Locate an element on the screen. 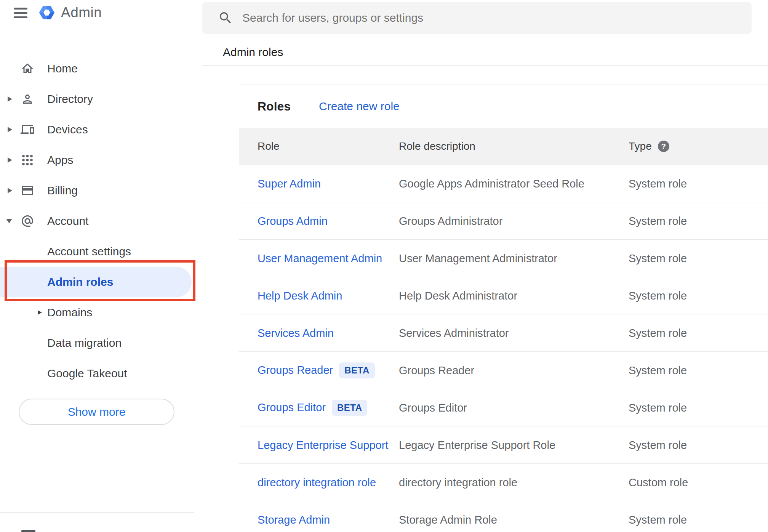 Image resolution: width=768 pixels, height=532 pixels. role-link: Groups Editor is located at coordinates (292, 408).